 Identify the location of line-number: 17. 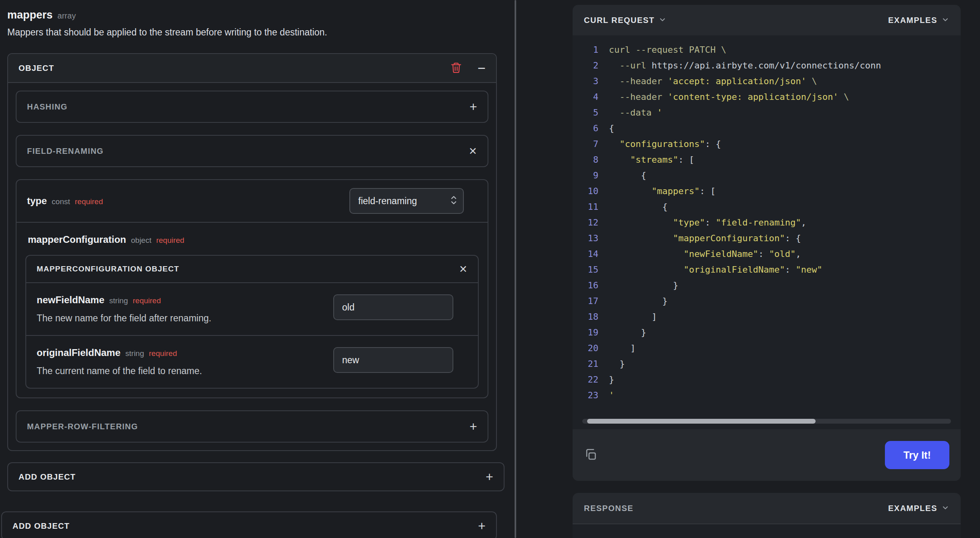
(586, 301).